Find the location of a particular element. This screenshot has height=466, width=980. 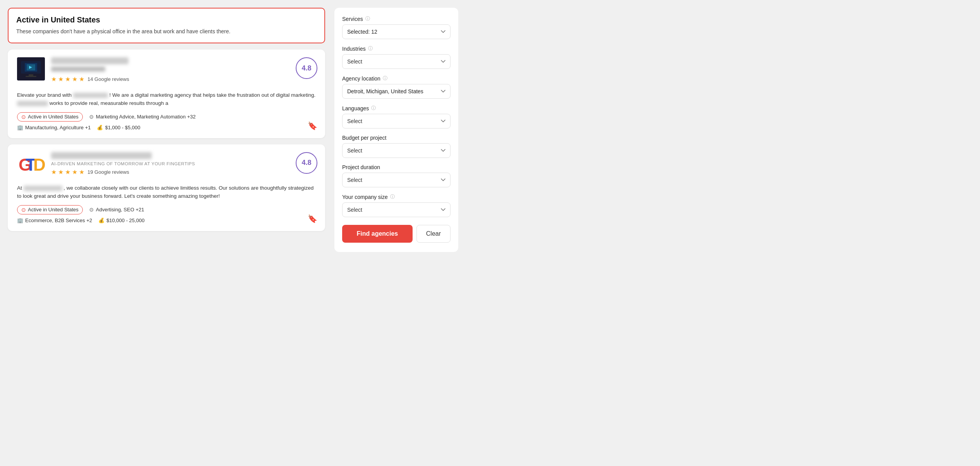

agency-card-2: 4.8 G T D AI-DRIVEN MARKETING OF TOMORRO… is located at coordinates (166, 188).